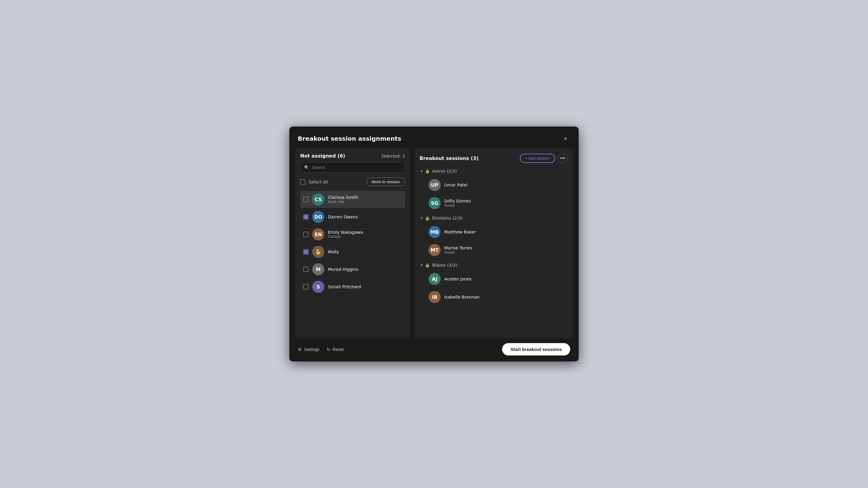 Image resolution: width=868 pixels, height=488 pixels. Describe the element at coordinates (494, 250) in the screenshot. I see `list-item: MT Marise Torres Guest` at that location.